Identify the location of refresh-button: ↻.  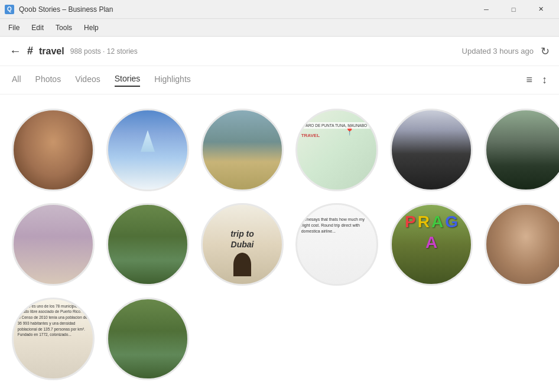
(545, 51).